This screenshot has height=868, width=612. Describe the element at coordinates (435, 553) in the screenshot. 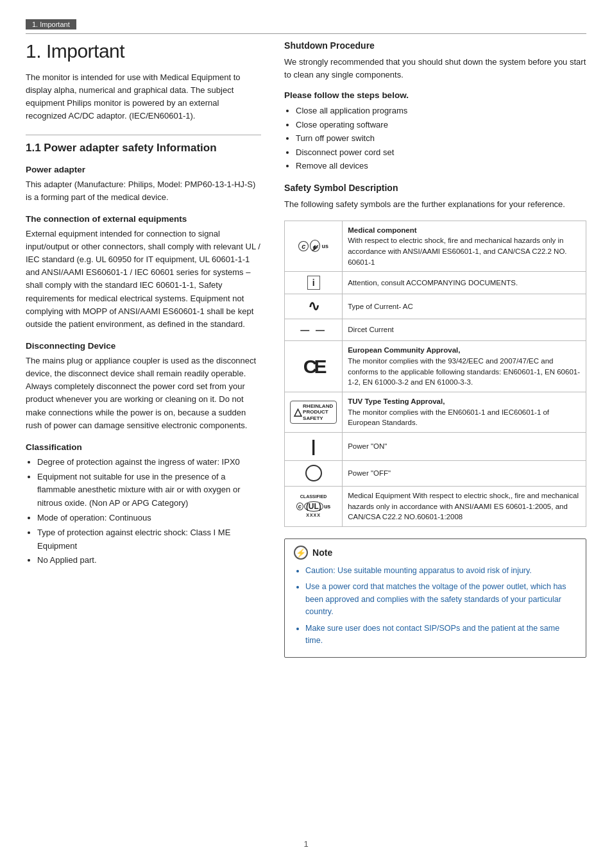

I see `note-header: ⚡ Note` at that location.